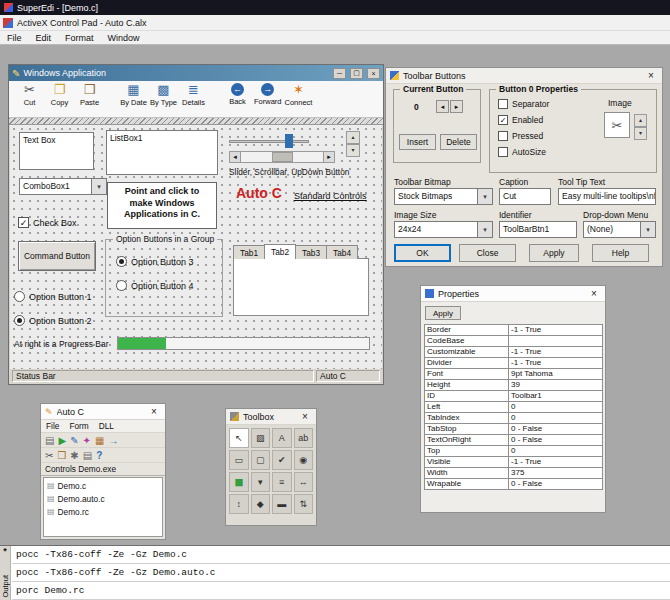 The height and width of the screenshot is (600, 670). I want to click on property-row: Customizable-1 - True, so click(514, 352).